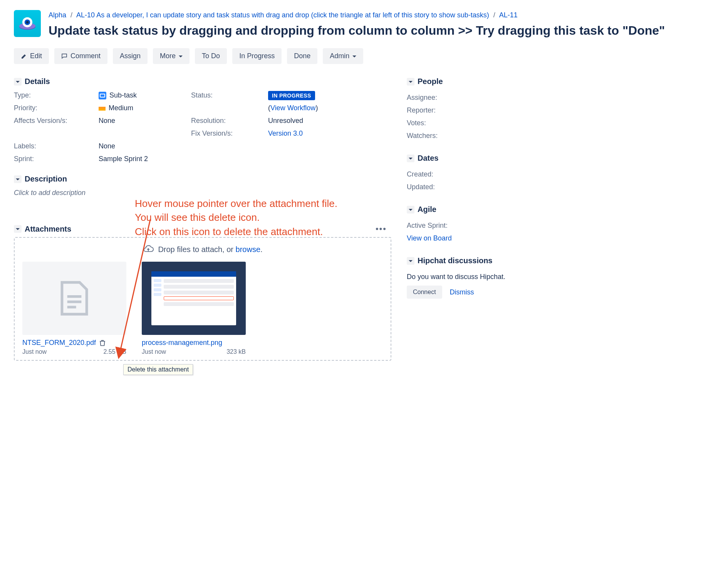 The image size is (728, 575). Describe the element at coordinates (388, 30) in the screenshot. I see `page-title: Update task status by dragging and dropp…` at that location.